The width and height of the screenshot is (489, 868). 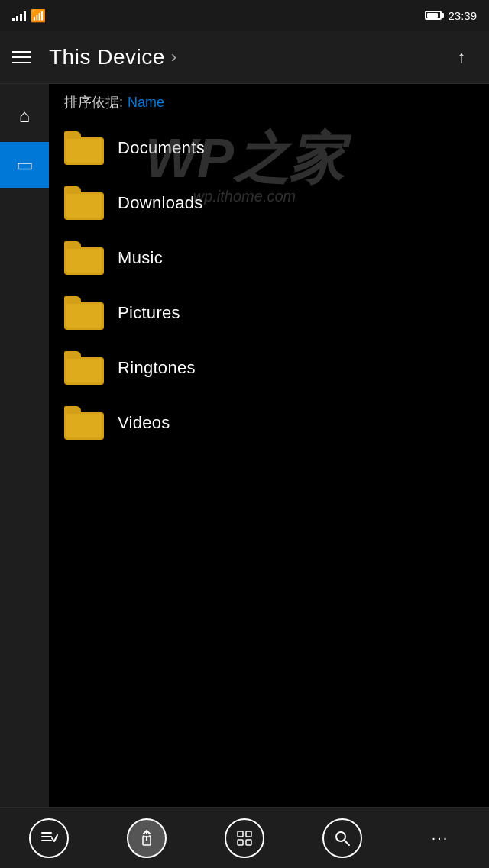 I want to click on sort-bar: 排序依据: Name, so click(x=269, y=102).